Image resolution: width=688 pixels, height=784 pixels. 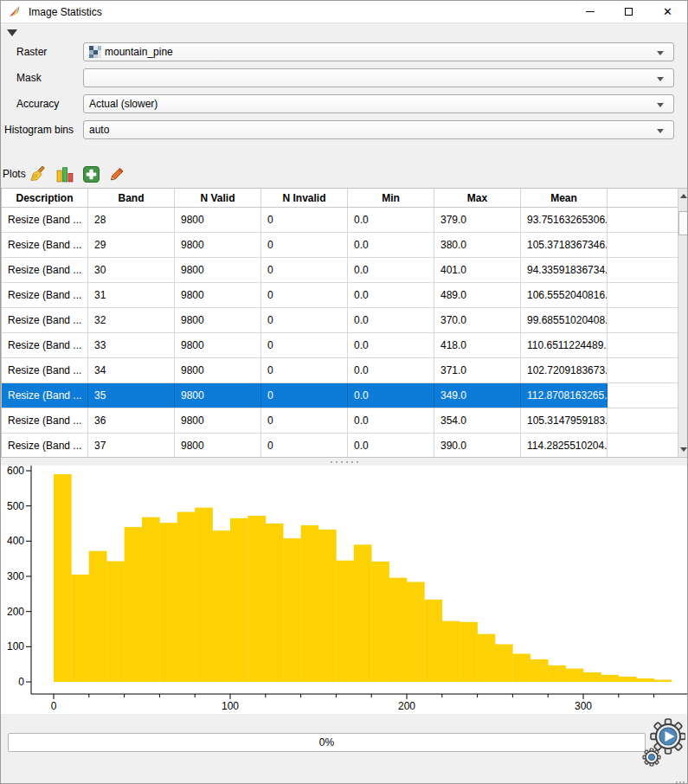 What do you see at coordinates (339, 246) in the screenshot?
I see `table-row: Resize (Band ...29980000.0380.0105.37183…` at bounding box center [339, 246].